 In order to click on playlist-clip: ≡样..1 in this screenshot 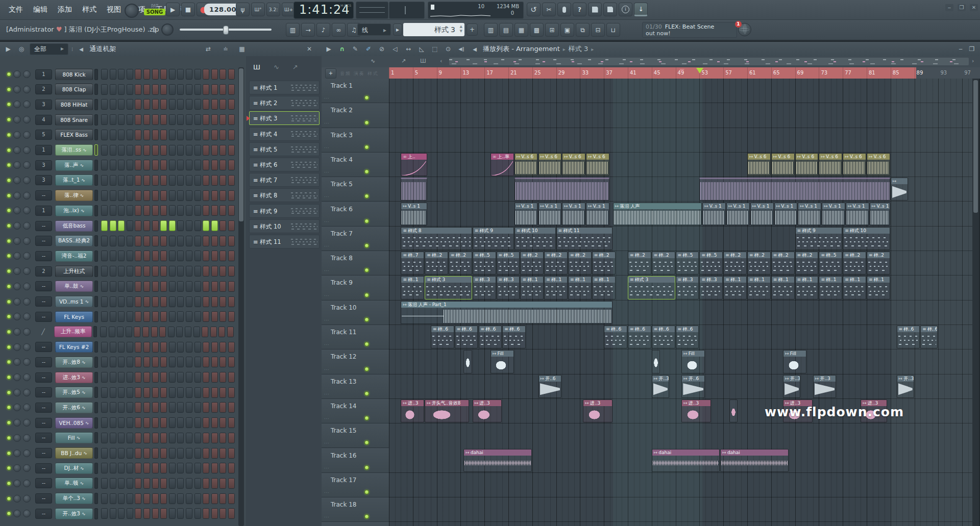, I will do `click(807, 288)`.